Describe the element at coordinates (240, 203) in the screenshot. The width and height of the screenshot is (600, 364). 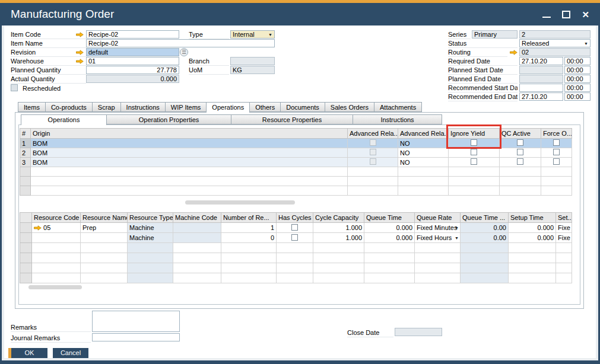
I see `operations-grid-hscrollbar-thumb` at that location.